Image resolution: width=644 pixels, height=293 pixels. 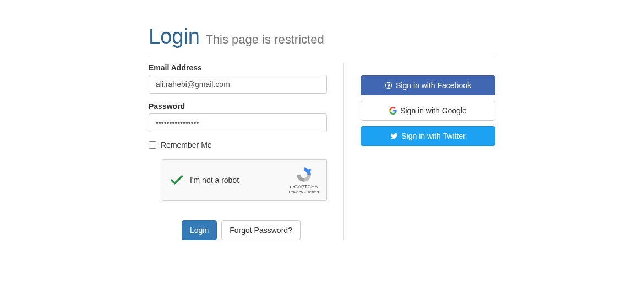 What do you see at coordinates (261, 230) in the screenshot?
I see `forgot-password-button: Forgot Password?` at bounding box center [261, 230].